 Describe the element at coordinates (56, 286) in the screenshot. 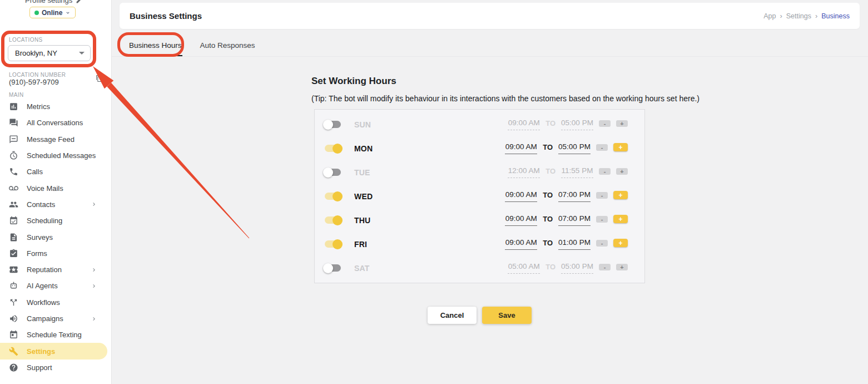

I see `sidebar-item-ai-agents: AI Agents` at that location.